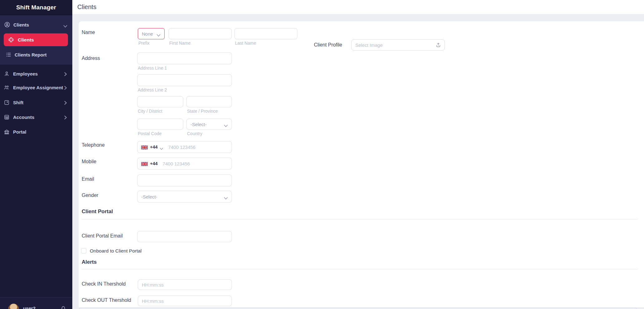 This screenshot has height=309, width=644. What do you see at coordinates (199, 124) in the screenshot?
I see `country-select-value: -Select-` at bounding box center [199, 124].